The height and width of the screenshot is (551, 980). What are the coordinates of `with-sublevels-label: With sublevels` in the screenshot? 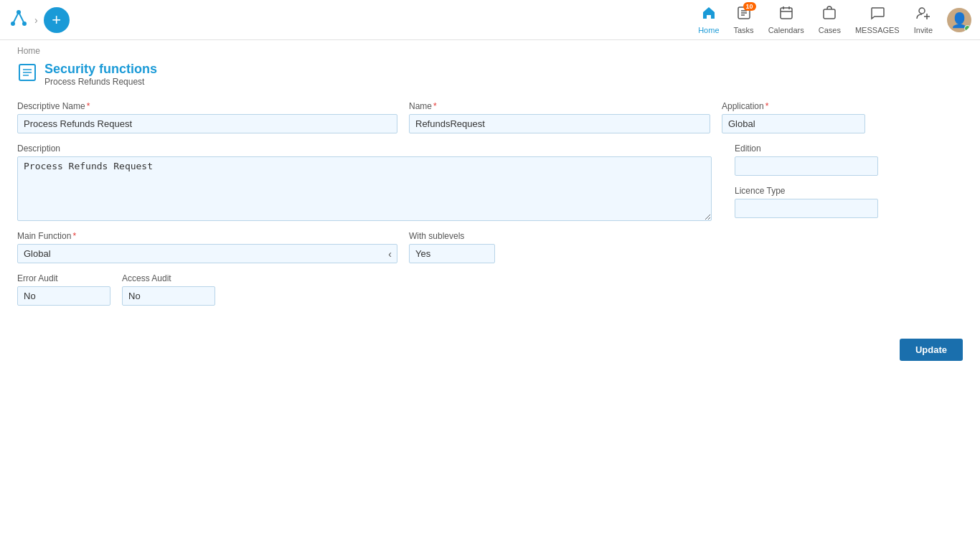 It's located at (452, 236).